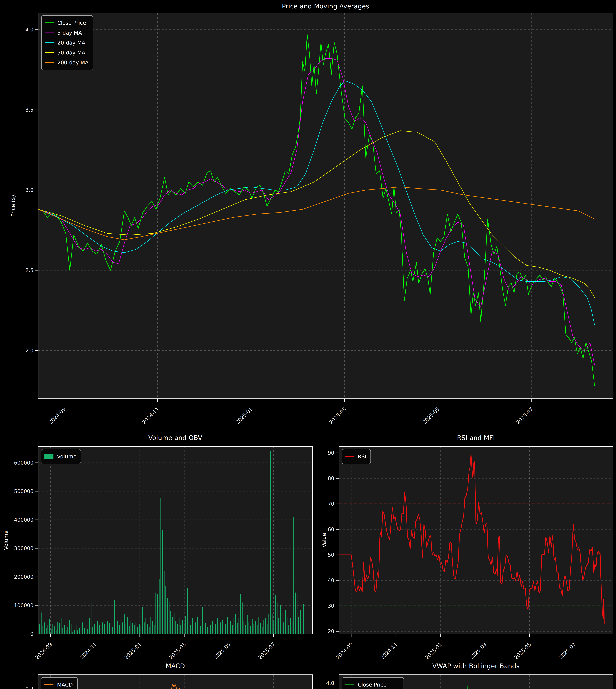 This screenshot has height=689, width=616. Describe the element at coordinates (24, 463) in the screenshot. I see `volume-ytick-label: 600000` at that location.